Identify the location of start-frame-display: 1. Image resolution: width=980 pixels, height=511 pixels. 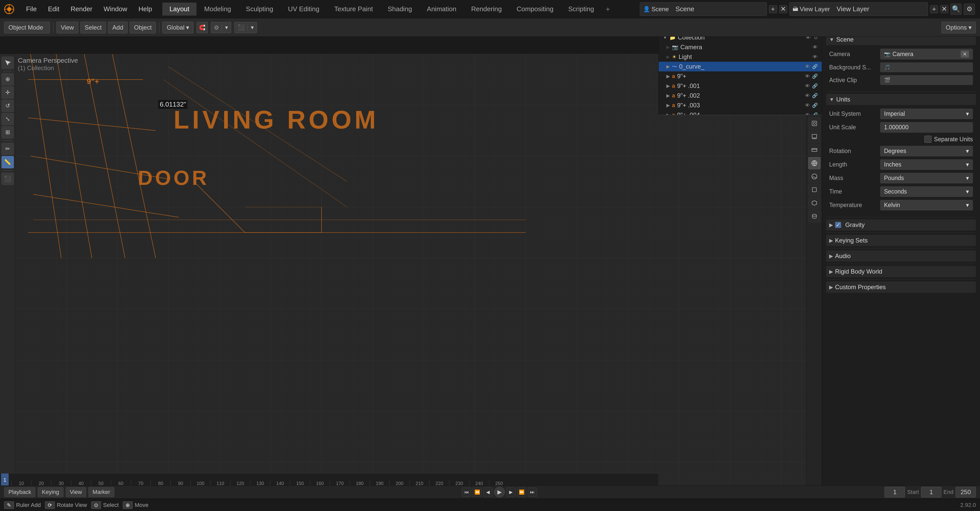
(931, 492).